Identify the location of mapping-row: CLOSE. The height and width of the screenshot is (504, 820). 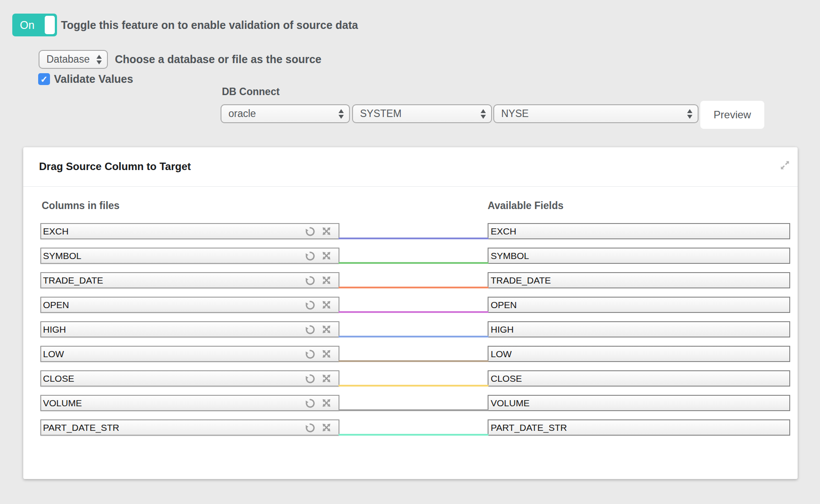
(415, 379).